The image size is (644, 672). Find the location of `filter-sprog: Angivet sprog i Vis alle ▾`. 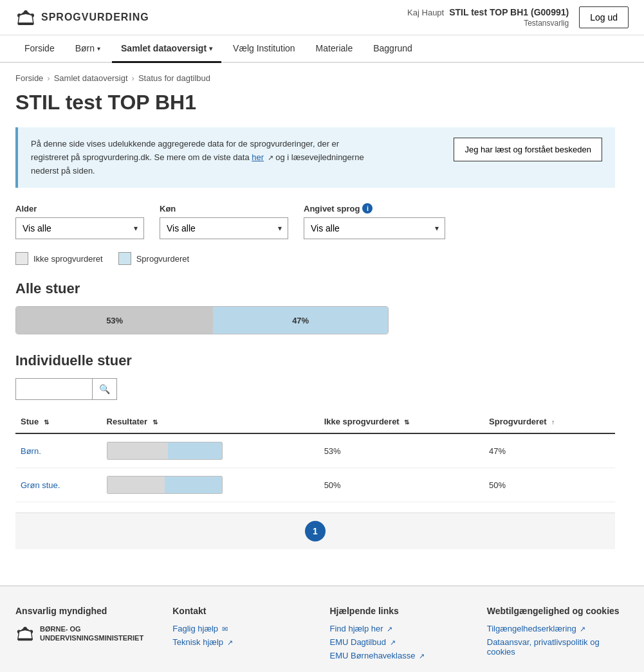

filter-sprog: Angivet sprog i Vis alle ▾ is located at coordinates (374, 221).